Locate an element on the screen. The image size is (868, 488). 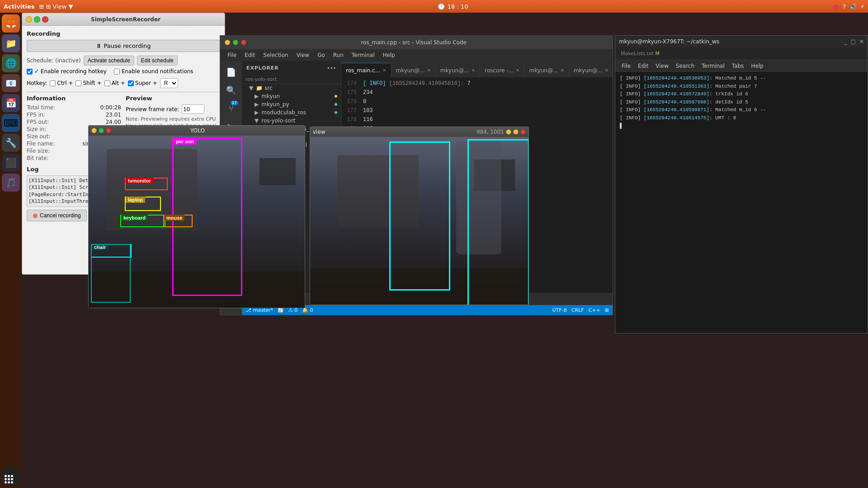
tab-mkyun2: mkyun@... ✕ is located at coordinates (458, 70).